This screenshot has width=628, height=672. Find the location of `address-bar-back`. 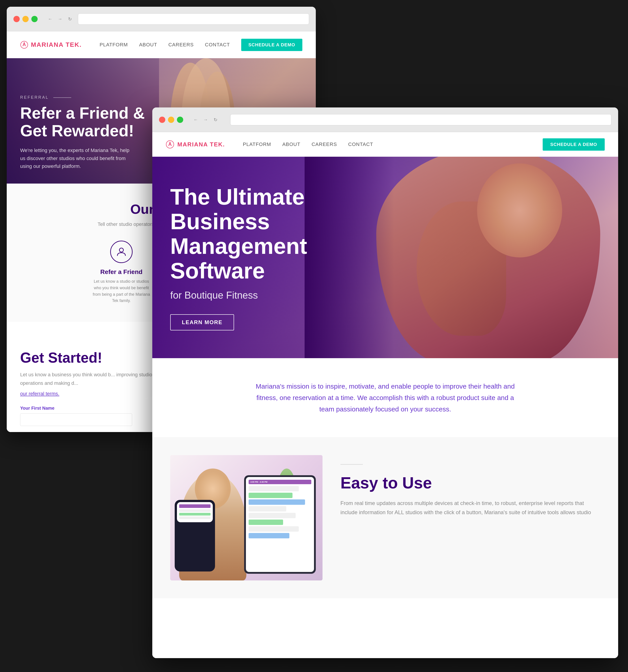

address-bar-back is located at coordinates (193, 19).